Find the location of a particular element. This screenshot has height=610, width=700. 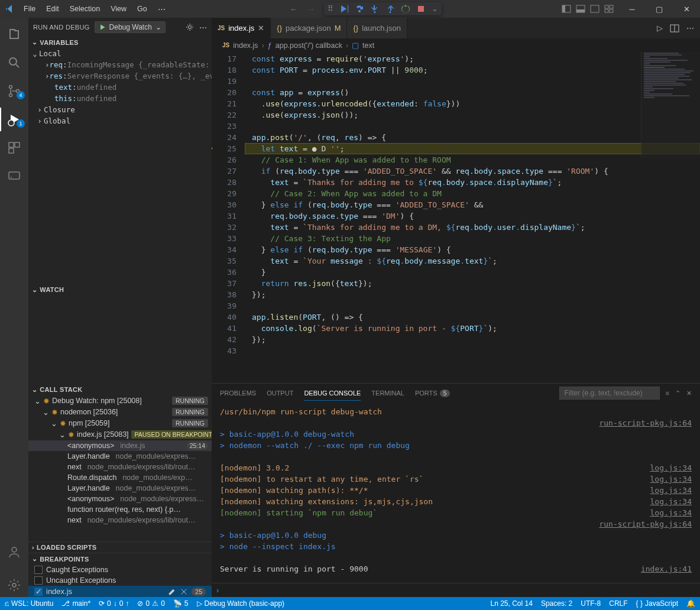

source-control-icon: 4 is located at coordinates (14, 91).